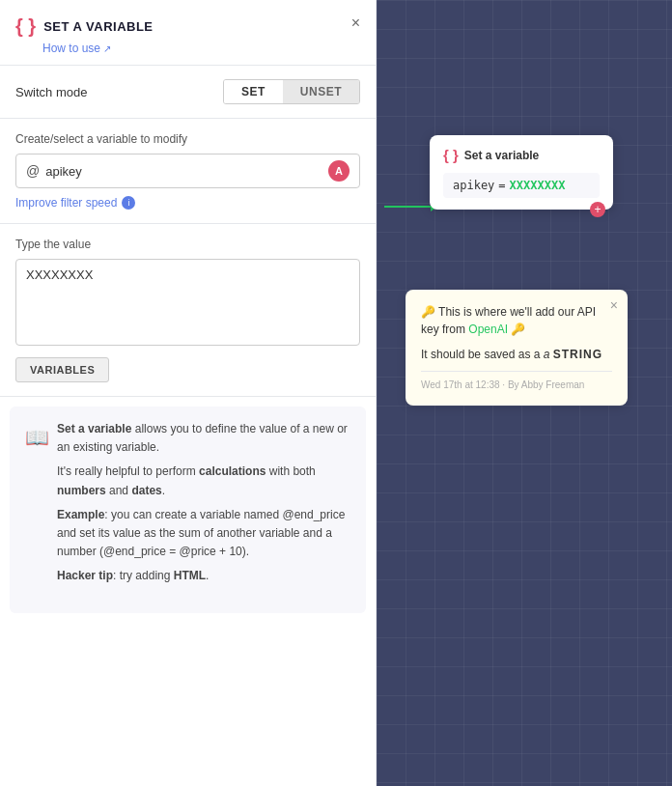 This screenshot has height=786, width=672. Describe the element at coordinates (128, 203) in the screenshot. I see `info-icon: i` at that location.